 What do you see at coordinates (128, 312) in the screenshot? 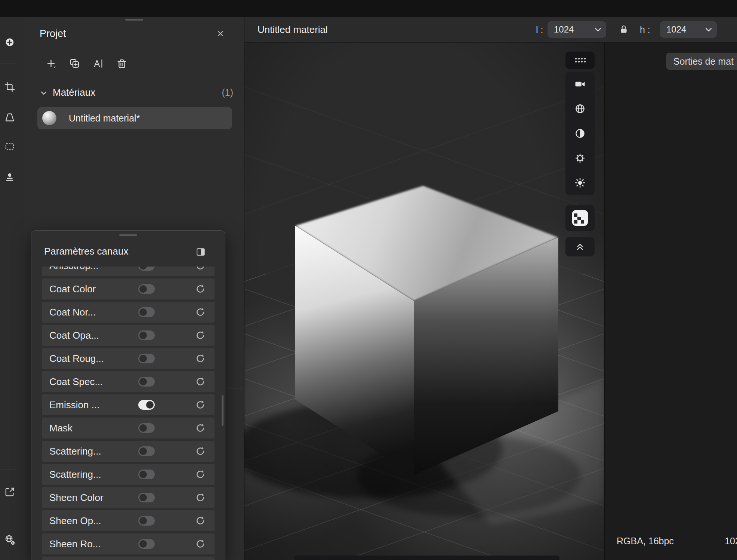
I see `channel-row: Coat Nor...` at bounding box center [128, 312].